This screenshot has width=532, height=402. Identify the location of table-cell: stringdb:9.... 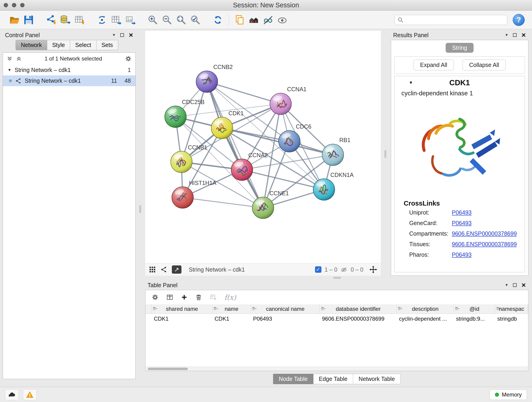
(475, 319).